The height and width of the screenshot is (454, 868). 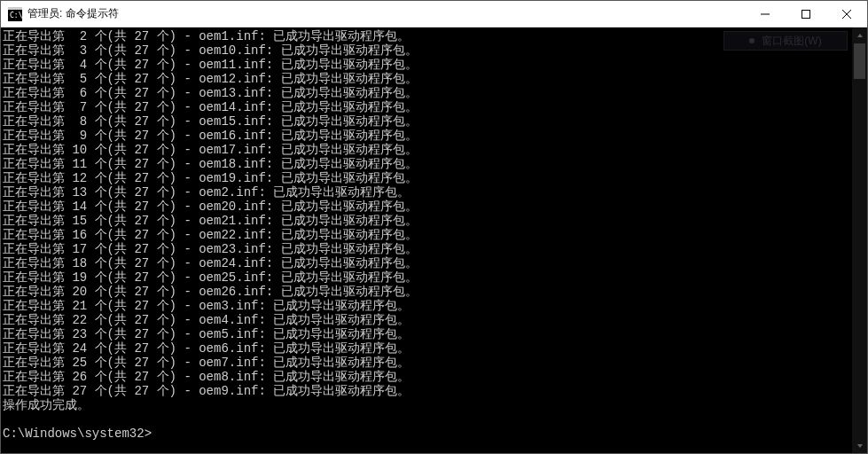 I want to click on maximize-button, so click(x=806, y=14).